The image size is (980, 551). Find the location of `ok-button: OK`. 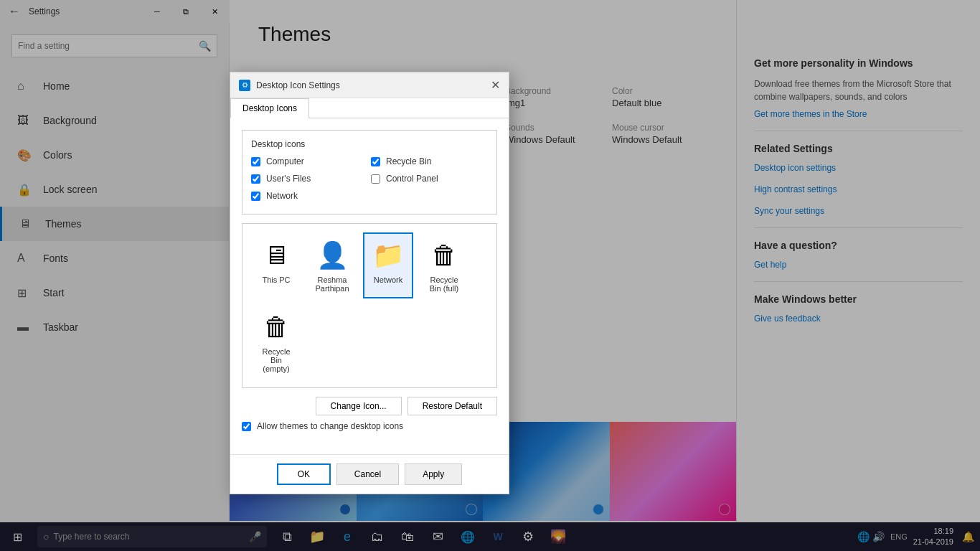

ok-button: OK is located at coordinates (304, 474).